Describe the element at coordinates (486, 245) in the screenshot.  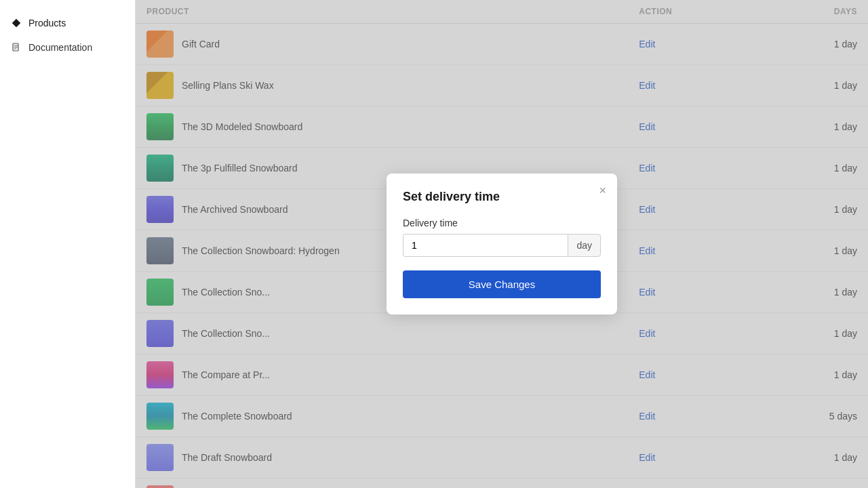
I see `delivery-time-input` at that location.